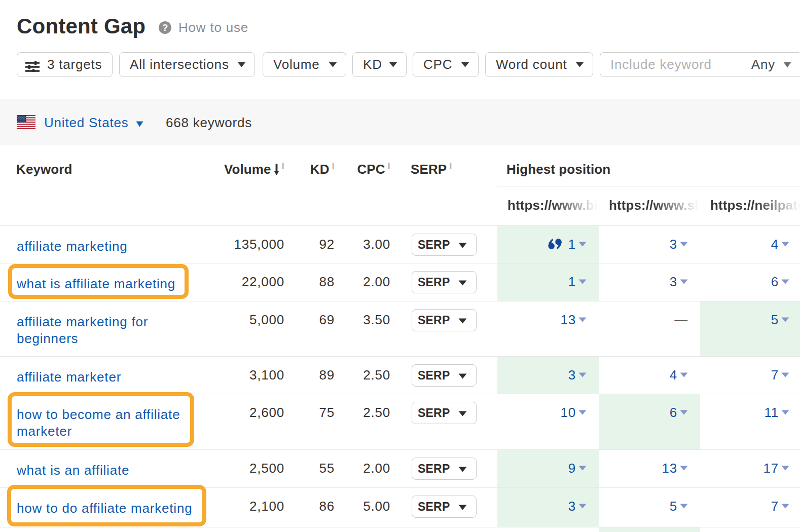  What do you see at coordinates (26, 122) in the screenshot?
I see `us-flag-icon` at bounding box center [26, 122].